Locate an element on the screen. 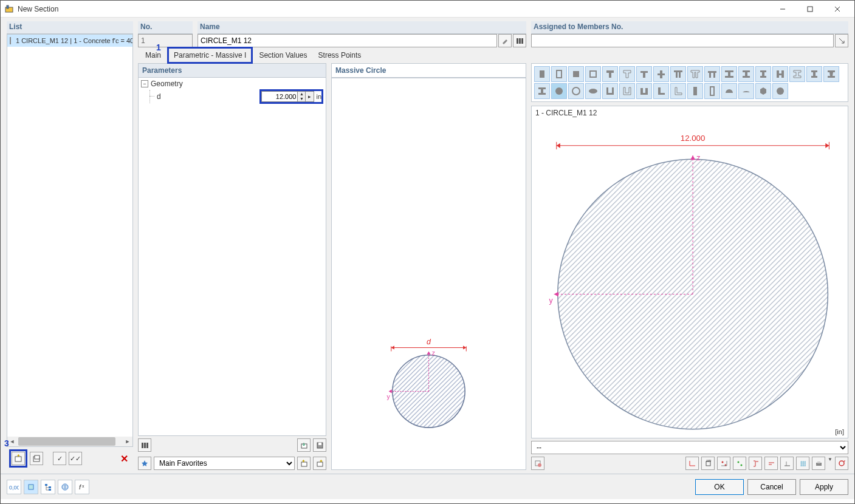  shape-t3-icon is located at coordinates (644, 74).